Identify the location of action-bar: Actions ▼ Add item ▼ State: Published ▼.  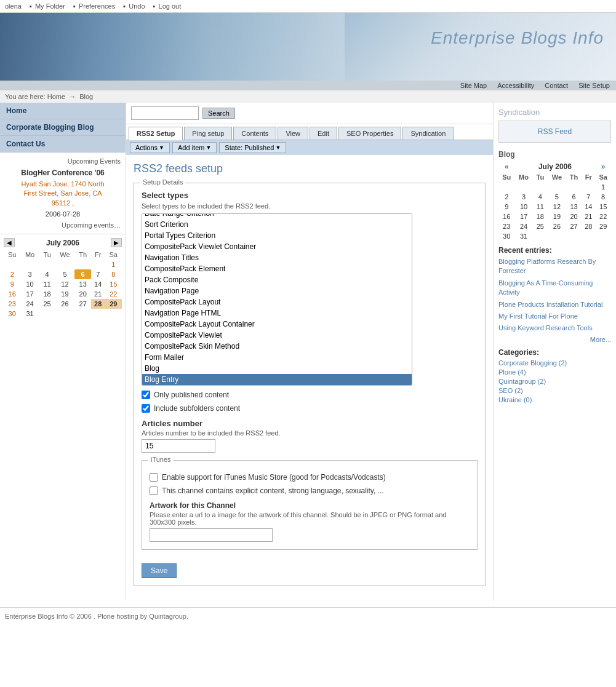
(310, 148).